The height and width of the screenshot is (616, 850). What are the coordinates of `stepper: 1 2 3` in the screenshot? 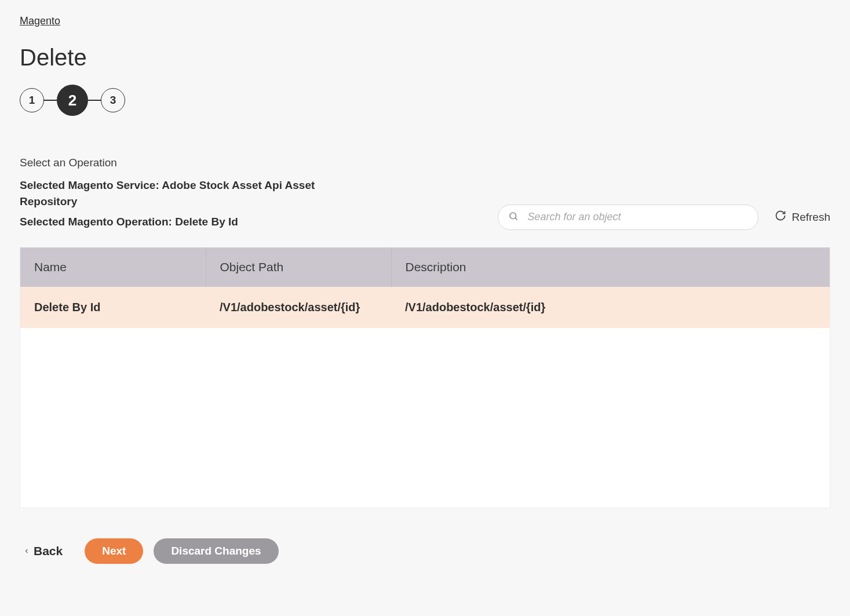 It's located at (425, 100).